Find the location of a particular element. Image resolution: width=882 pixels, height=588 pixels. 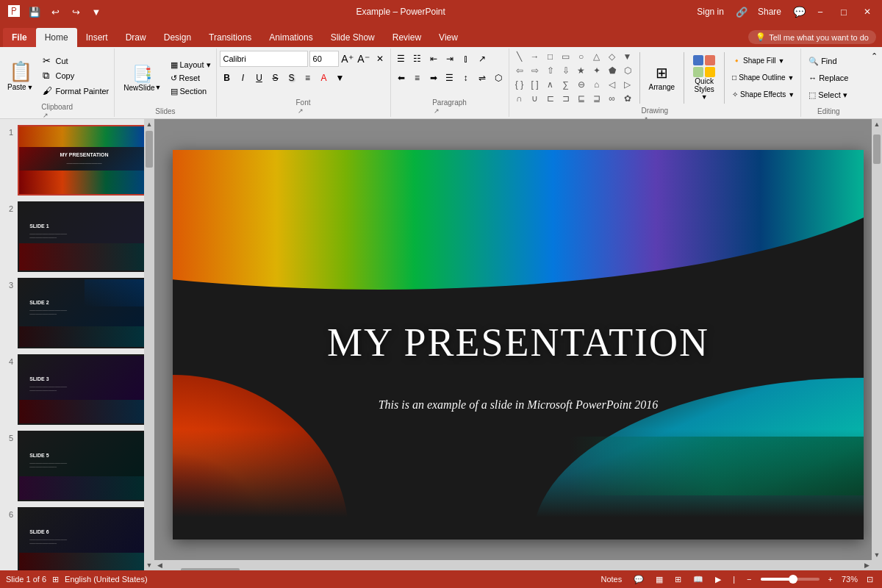

share-button: Share is located at coordinates (770, 12).